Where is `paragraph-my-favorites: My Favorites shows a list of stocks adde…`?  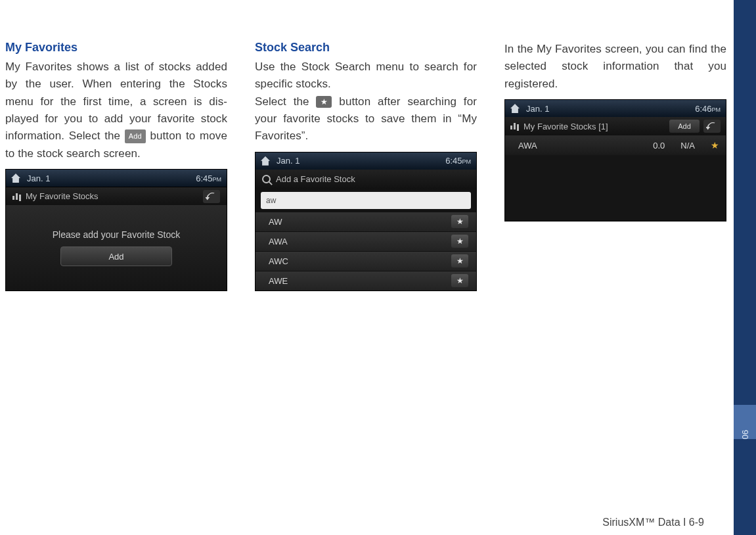
paragraph-my-favorites: My Favorites shows a list of stocks adde… is located at coordinates (116, 110).